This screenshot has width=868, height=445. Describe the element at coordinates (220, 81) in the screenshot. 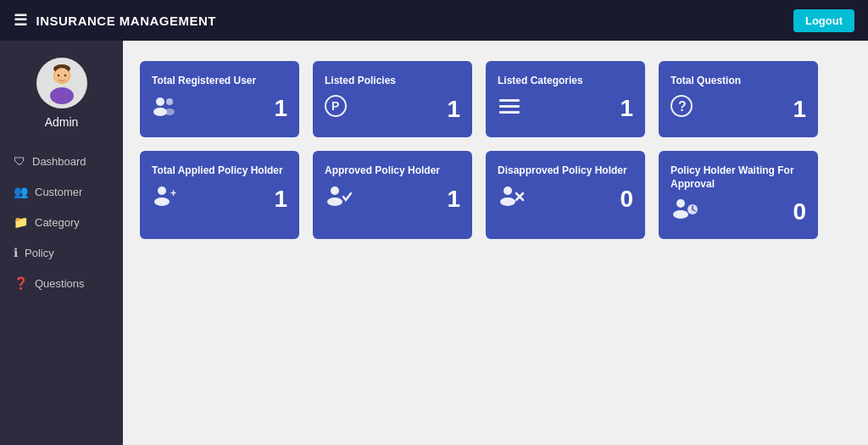

I see `card-title-total-registered-user: Total Registered User` at that location.